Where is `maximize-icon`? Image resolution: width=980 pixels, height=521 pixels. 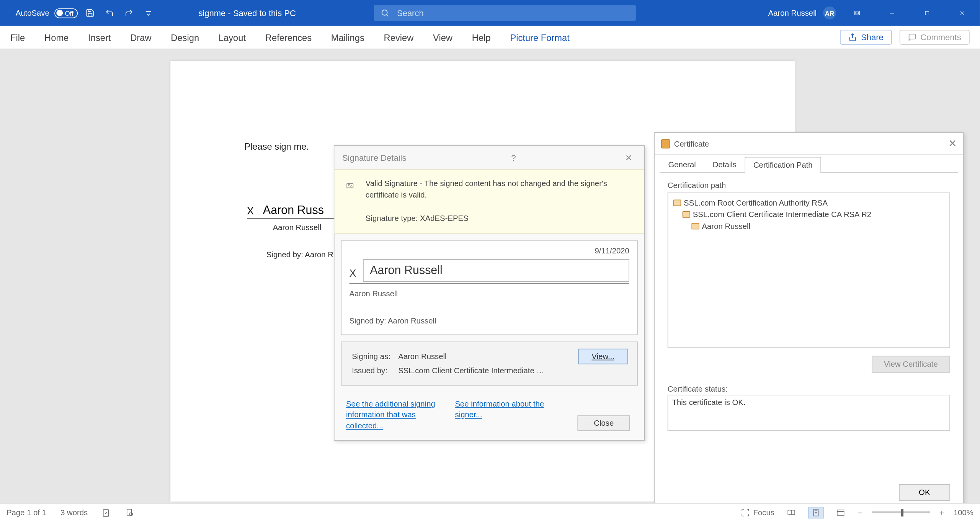 maximize-icon is located at coordinates (927, 13).